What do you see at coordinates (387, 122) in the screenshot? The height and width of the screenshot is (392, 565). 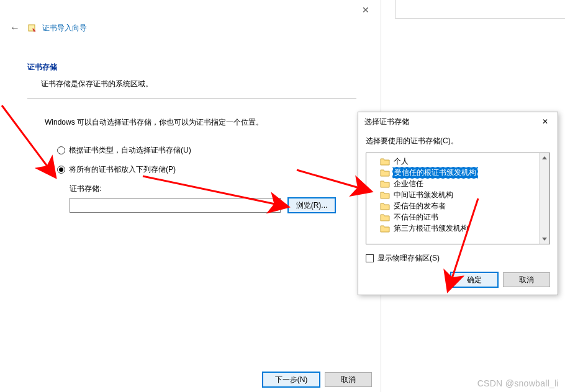 I see `dialog-title: 选择证书存储` at bounding box center [387, 122].